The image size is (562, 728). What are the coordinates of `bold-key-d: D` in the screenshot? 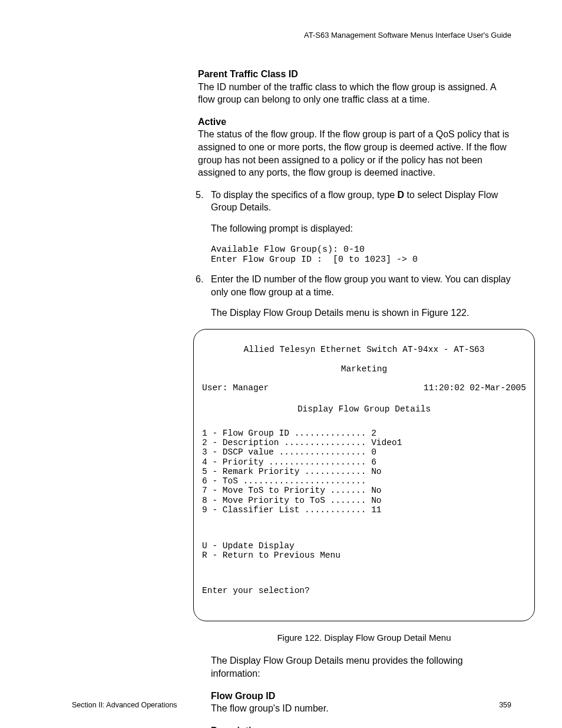 It's located at (401, 195).